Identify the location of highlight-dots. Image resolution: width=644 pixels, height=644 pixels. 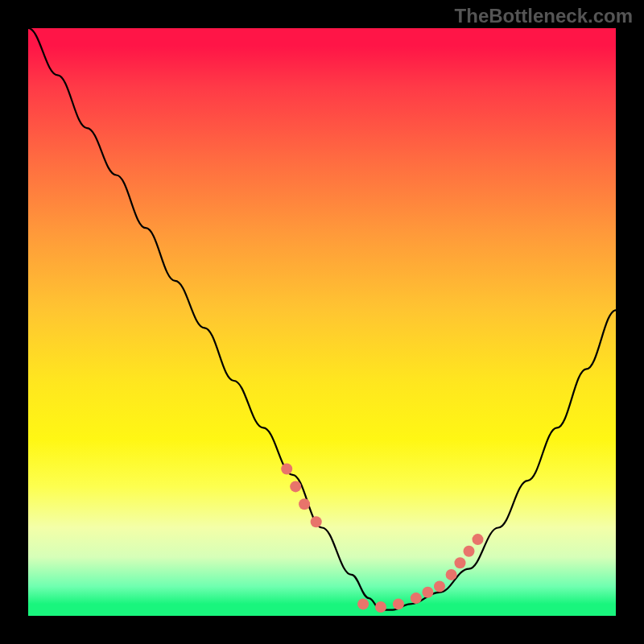
(382, 539).